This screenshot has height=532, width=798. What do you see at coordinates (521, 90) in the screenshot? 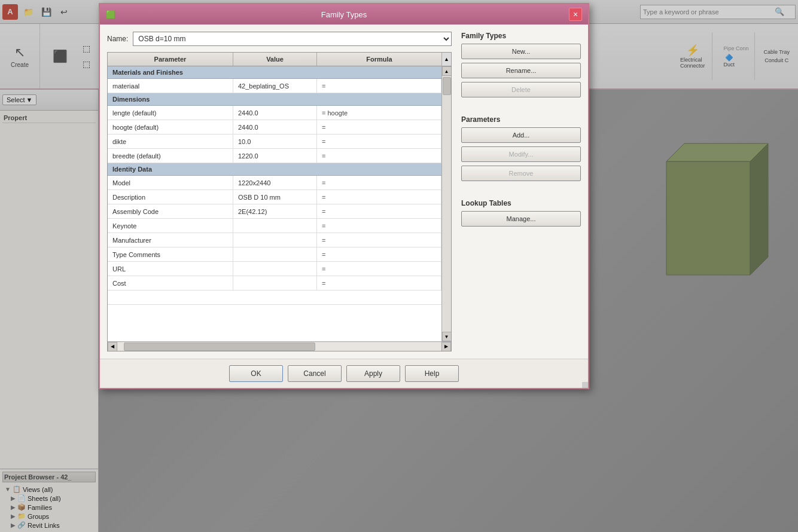
I see `delete-type-button: Delete` at bounding box center [521, 90].